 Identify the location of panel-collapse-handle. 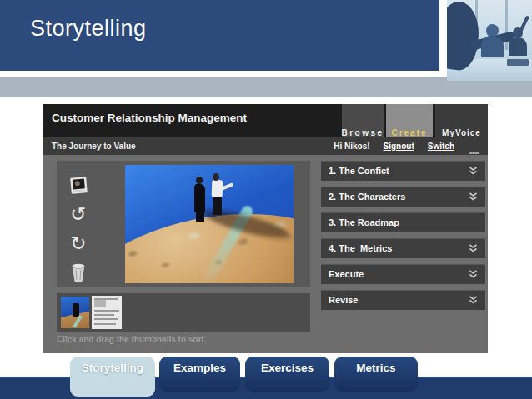
(474, 153).